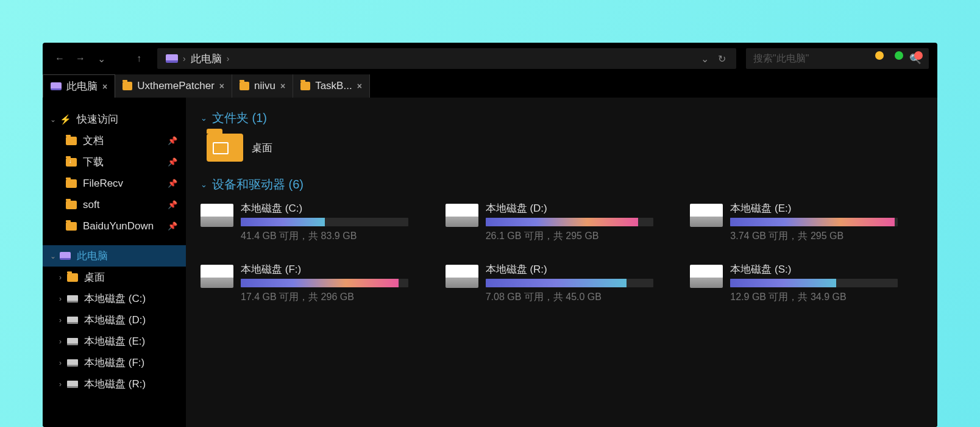 This screenshot has height=427, width=980. I want to click on drive-item: 本地磁盘 (D:)26.1 GB 可用，共 295 GB, so click(562, 222).